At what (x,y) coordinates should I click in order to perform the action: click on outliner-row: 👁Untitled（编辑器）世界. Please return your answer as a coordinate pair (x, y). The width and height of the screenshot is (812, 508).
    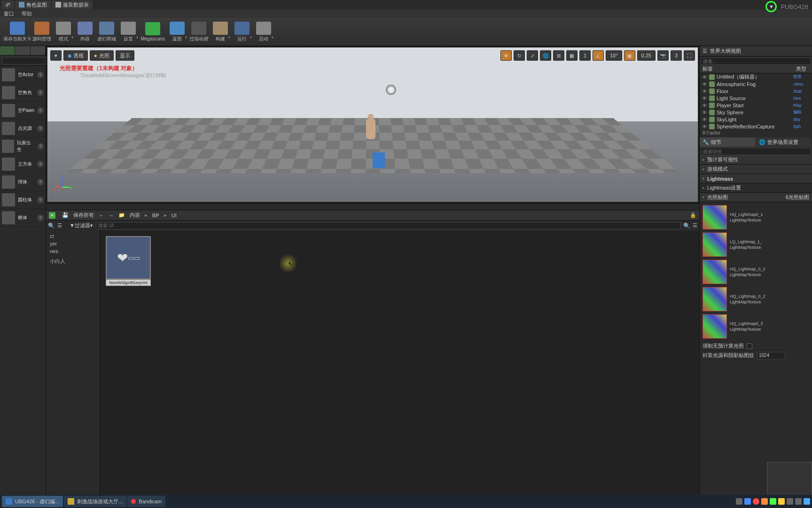
    Looking at the image, I should click on (756, 77).